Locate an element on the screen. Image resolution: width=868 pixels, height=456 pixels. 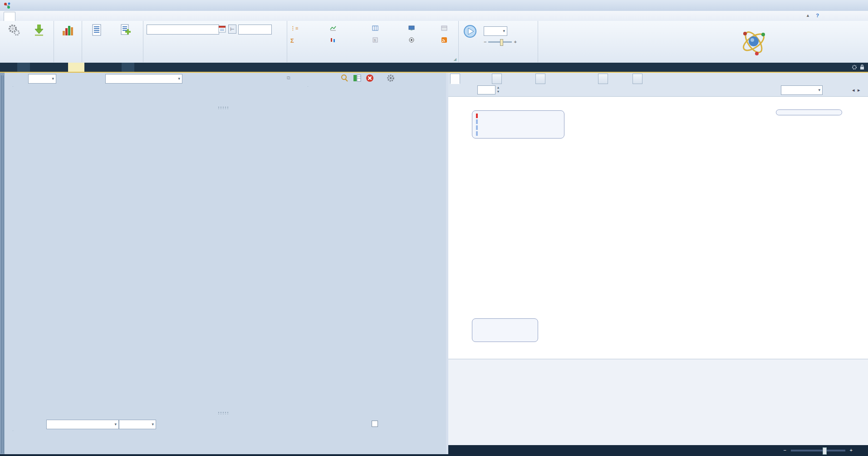
ribbon-group-windows: ⋮≡ Σ $ ◢ is located at coordinates (373, 42).